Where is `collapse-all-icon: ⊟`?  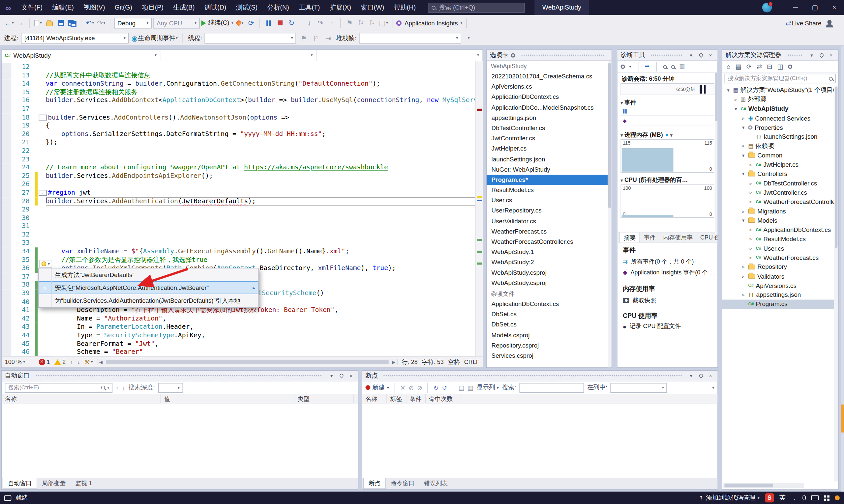
collapse-all-icon: ⊟ is located at coordinates (770, 67).